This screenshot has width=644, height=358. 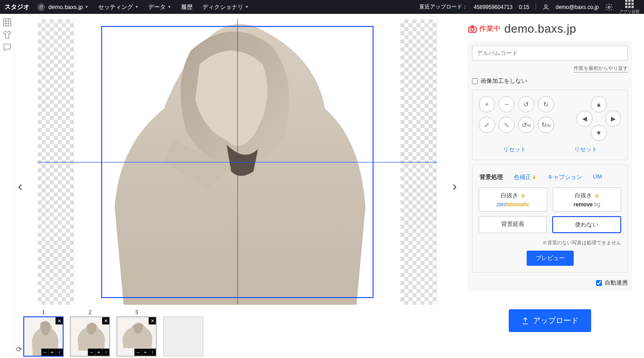 I want to click on thumbnail-strip: ⟳ 1 ✕ −+↑ 2 ✕ −+↑ 3 ✕, so click(x=113, y=333).